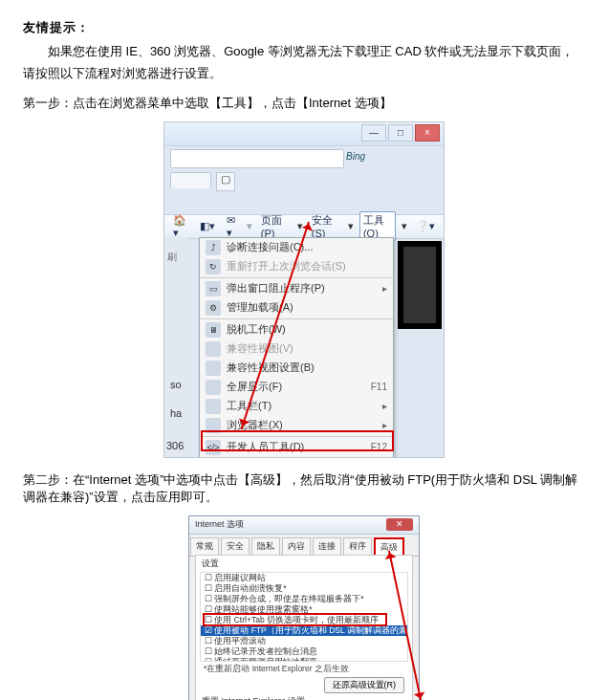 This screenshot has height=700, width=608. I want to click on side-text-2: so, so click(176, 384).